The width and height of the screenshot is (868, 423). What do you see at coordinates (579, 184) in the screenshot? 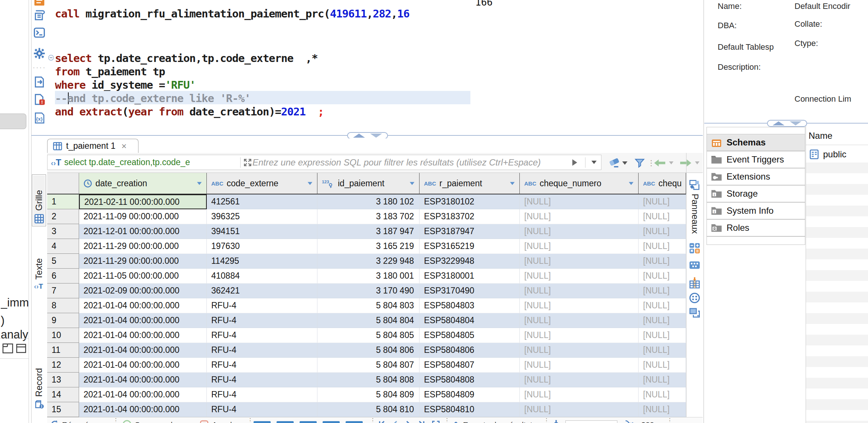
I see `column-header-cheque_numero: ABCcheque_numero` at bounding box center [579, 184].